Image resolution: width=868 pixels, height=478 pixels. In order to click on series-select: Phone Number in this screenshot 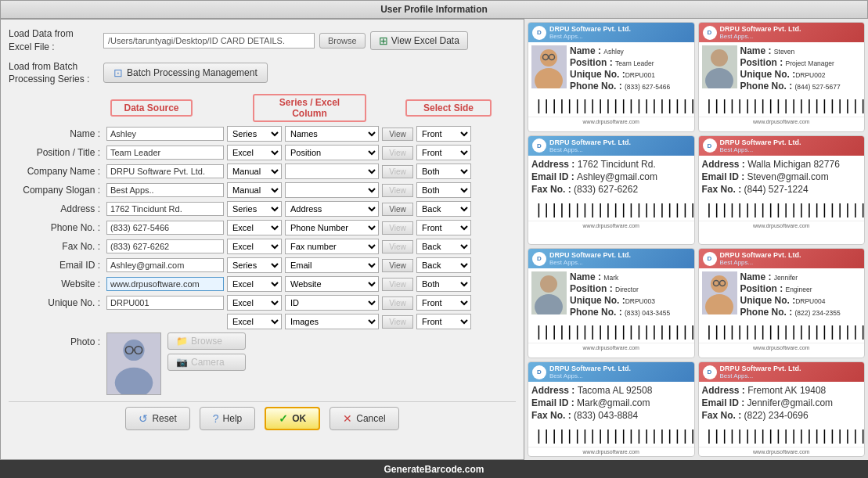, I will do `click(332, 228)`.